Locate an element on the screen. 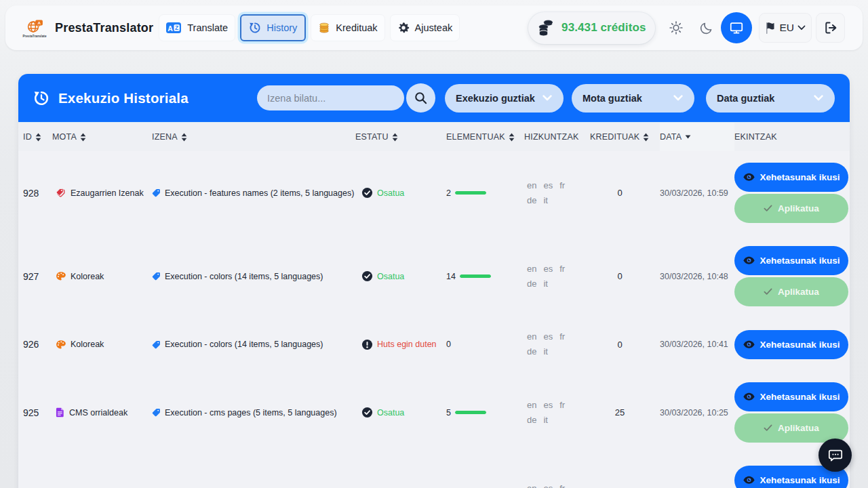 The image size is (868, 488). row-date: 30/03/2026, 10:59 is located at coordinates (697, 193).